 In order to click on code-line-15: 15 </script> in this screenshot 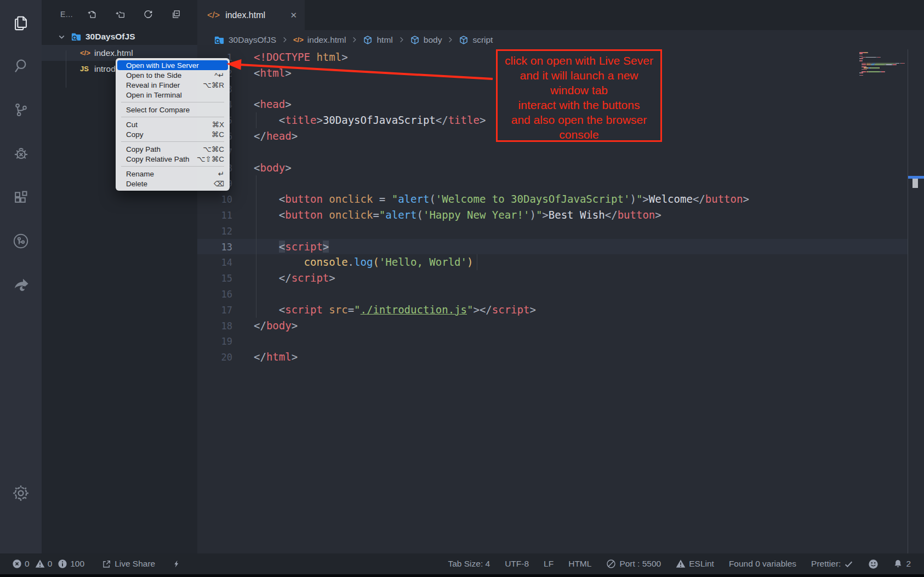, I will do `click(552, 278)`.